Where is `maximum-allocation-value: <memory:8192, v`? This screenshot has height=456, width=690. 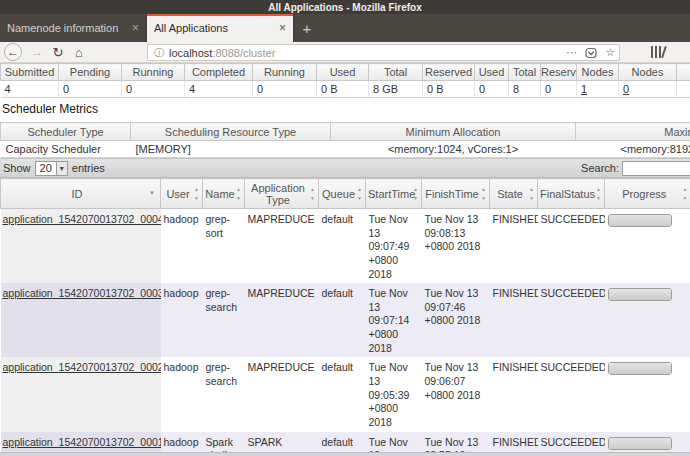
maximum-allocation-value: <memory:8192, v is located at coordinates (633, 150).